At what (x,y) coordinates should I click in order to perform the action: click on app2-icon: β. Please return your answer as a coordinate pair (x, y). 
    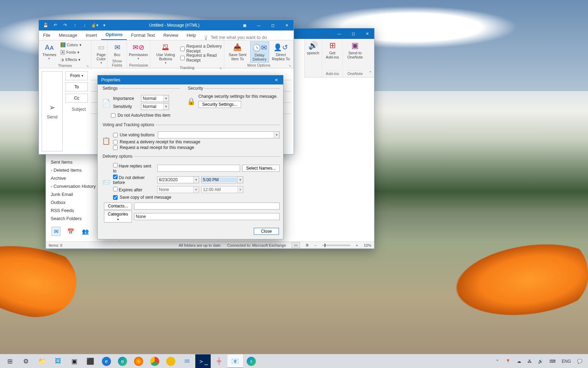
    Looking at the image, I should click on (251, 361).